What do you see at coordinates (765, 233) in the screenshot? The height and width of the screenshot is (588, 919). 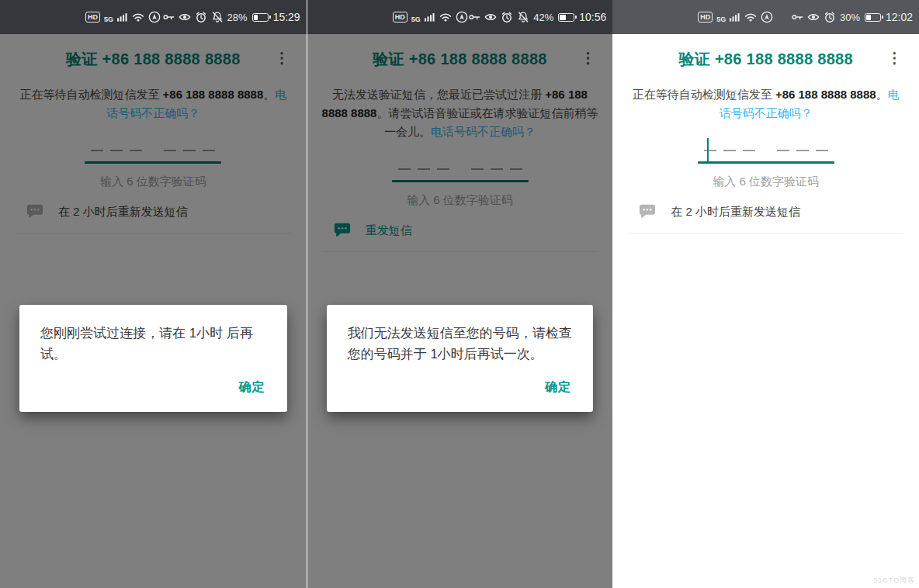 I see `divider` at bounding box center [765, 233].